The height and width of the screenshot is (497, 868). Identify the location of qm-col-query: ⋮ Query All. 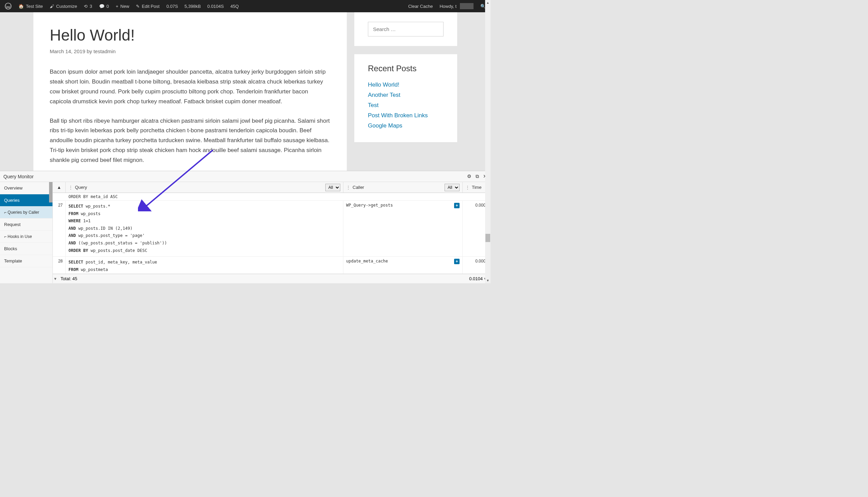
(205, 187).